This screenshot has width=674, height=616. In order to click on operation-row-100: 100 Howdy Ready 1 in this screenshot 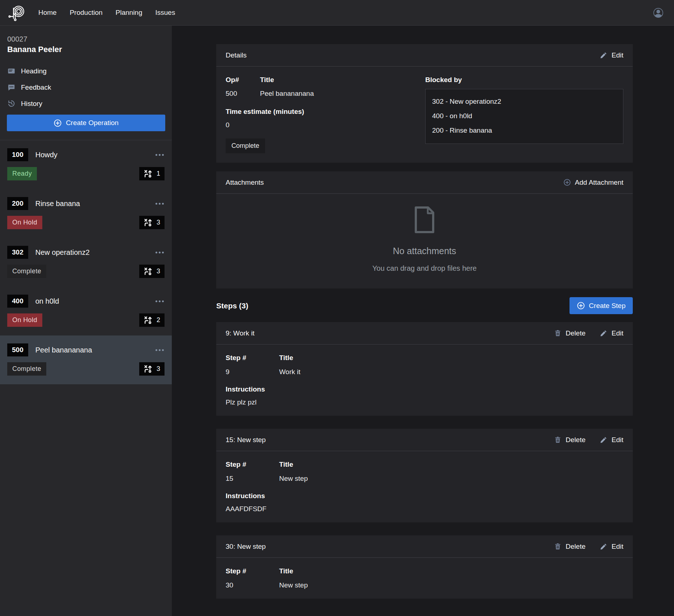, I will do `click(86, 165)`.